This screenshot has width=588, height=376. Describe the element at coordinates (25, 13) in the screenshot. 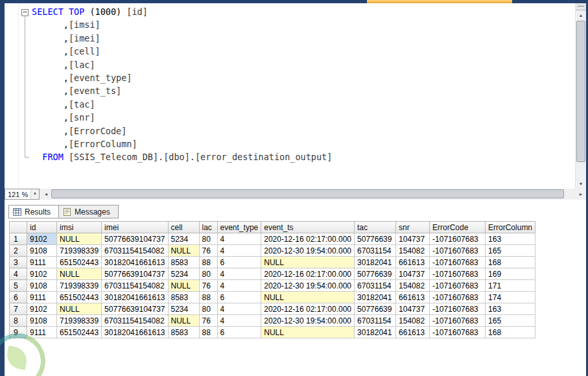

I see `collapse-minus-icon: −` at that location.